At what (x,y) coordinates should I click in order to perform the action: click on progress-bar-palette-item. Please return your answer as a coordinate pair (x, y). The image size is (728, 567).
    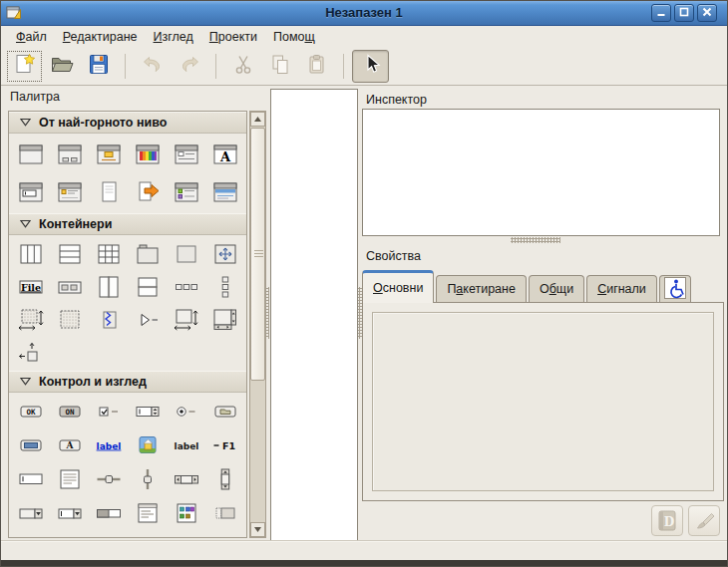
    Looking at the image, I should click on (108, 513).